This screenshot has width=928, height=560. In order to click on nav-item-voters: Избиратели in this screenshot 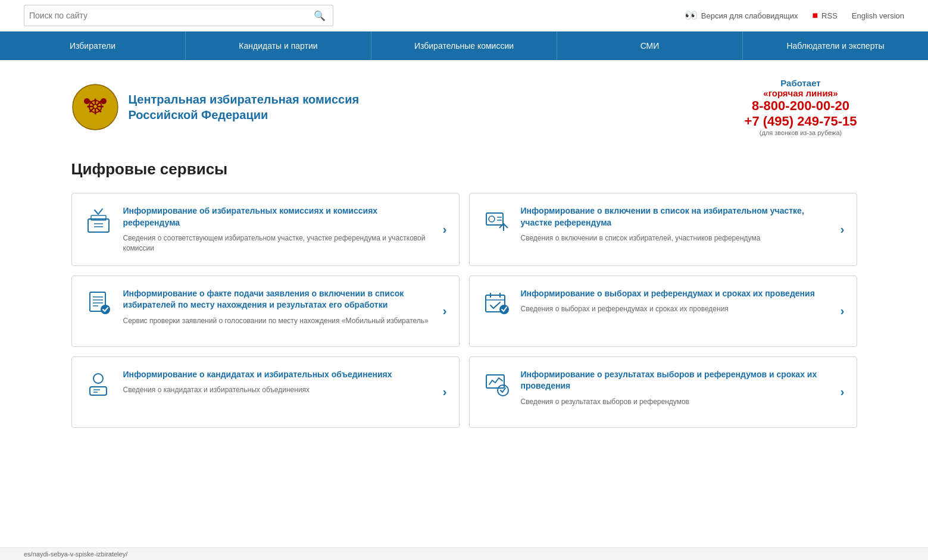, I will do `click(93, 46)`.